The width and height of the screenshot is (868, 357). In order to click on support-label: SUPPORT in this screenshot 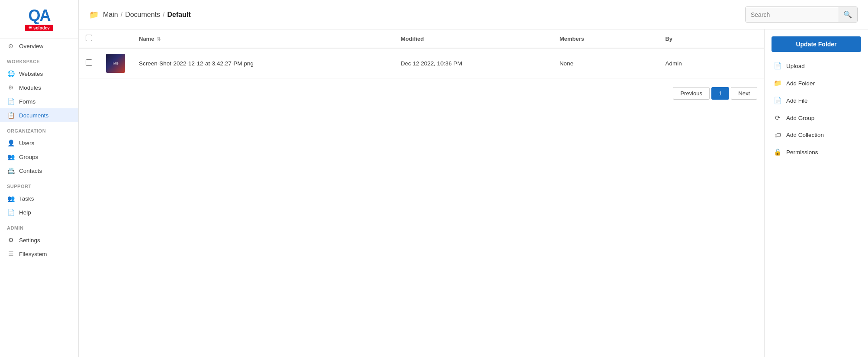, I will do `click(39, 185)`.